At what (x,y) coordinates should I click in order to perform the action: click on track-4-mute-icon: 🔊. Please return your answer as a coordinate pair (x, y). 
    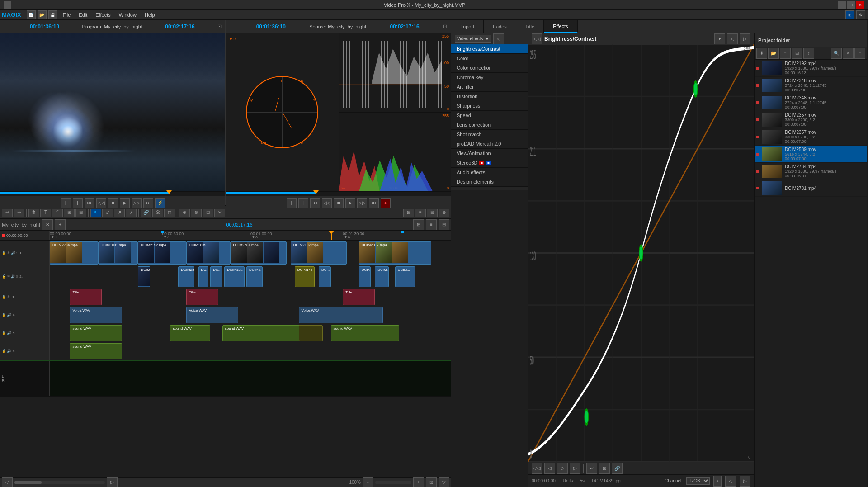
    Looking at the image, I should click on (9, 315).